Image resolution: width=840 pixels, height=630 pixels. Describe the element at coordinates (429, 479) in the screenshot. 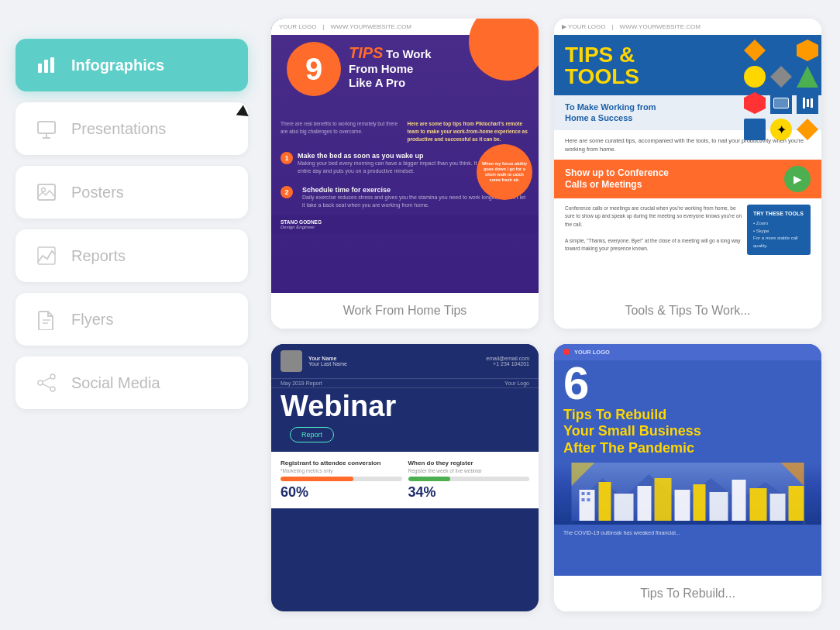

I see `stat2-bar-fill` at that location.